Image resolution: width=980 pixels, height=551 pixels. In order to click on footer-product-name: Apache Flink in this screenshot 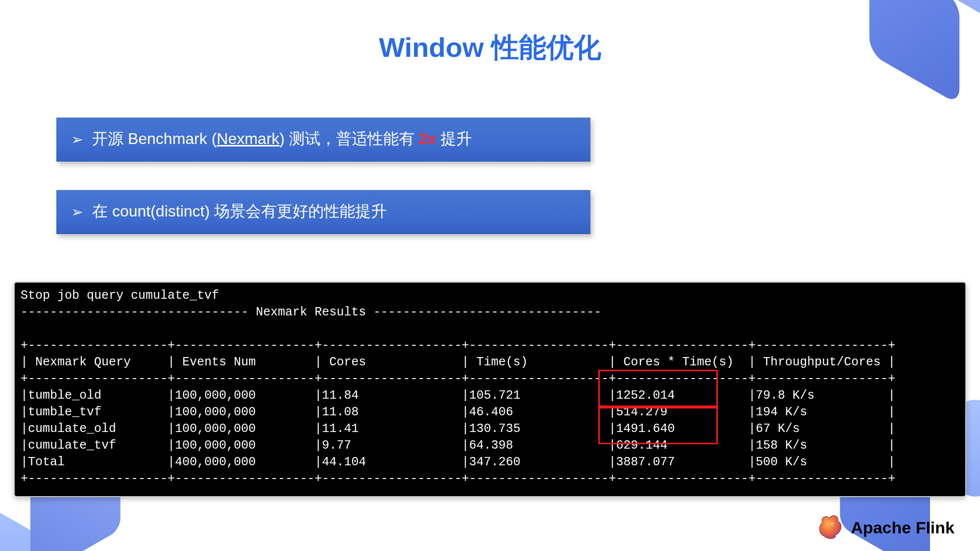, I will do `click(903, 528)`.